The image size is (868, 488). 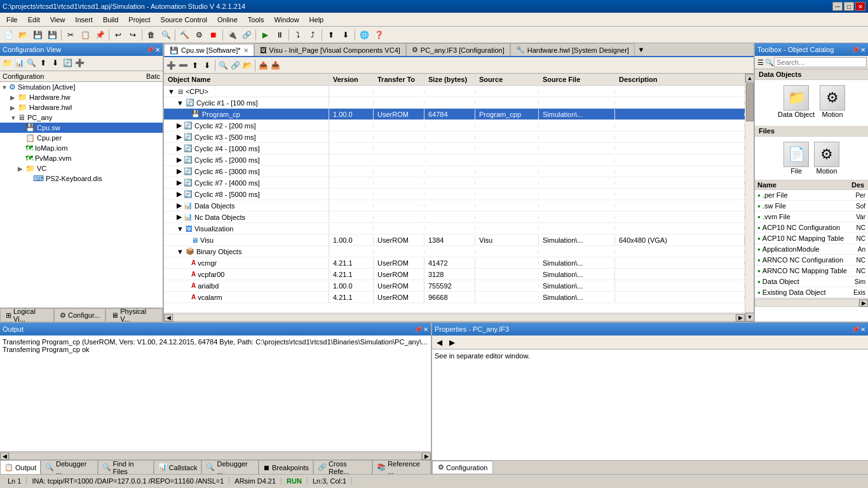 What do you see at coordinates (863, 329) in the screenshot?
I see `props-close: ✕` at bounding box center [863, 329].